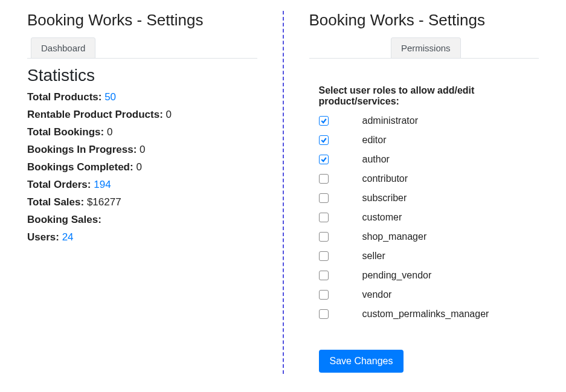 The width and height of the screenshot is (566, 392). I want to click on role-row: customer, so click(429, 217).